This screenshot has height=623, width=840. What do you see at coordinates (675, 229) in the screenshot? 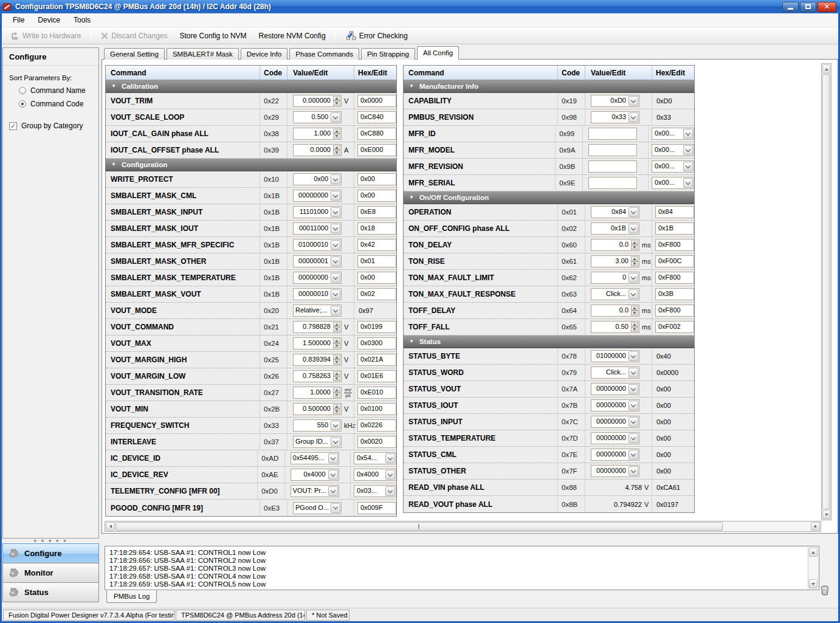
I see `hex-editbox: 0x1B` at bounding box center [675, 229].